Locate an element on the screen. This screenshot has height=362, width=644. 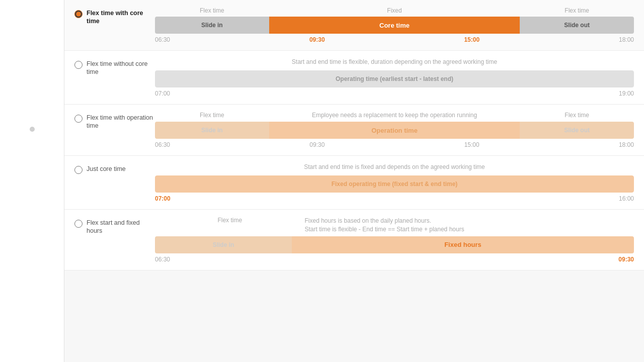
segment-operating: Operating time (earliest start - latest … is located at coordinates (394, 79).